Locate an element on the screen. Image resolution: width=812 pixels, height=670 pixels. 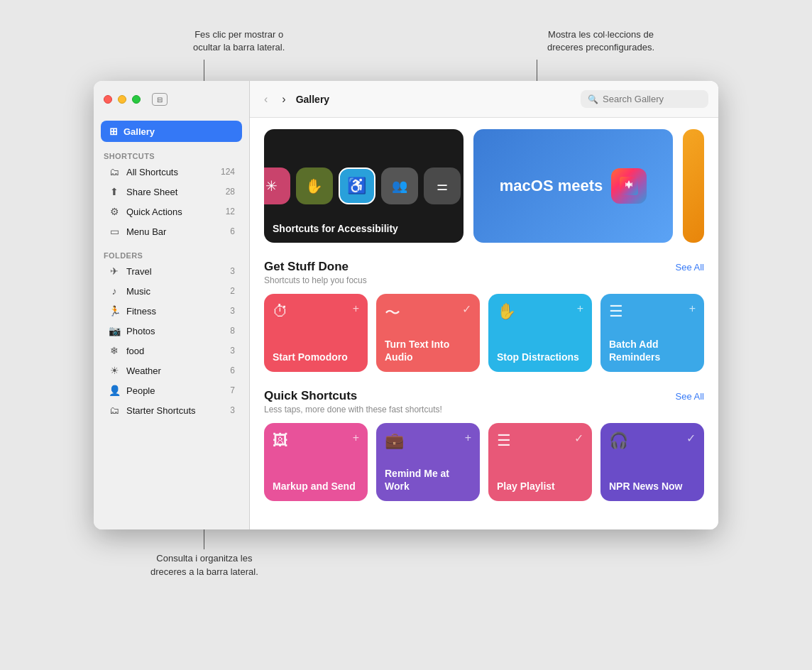
sidebar-item-people: 👤 People 7 is located at coordinates (172, 390).